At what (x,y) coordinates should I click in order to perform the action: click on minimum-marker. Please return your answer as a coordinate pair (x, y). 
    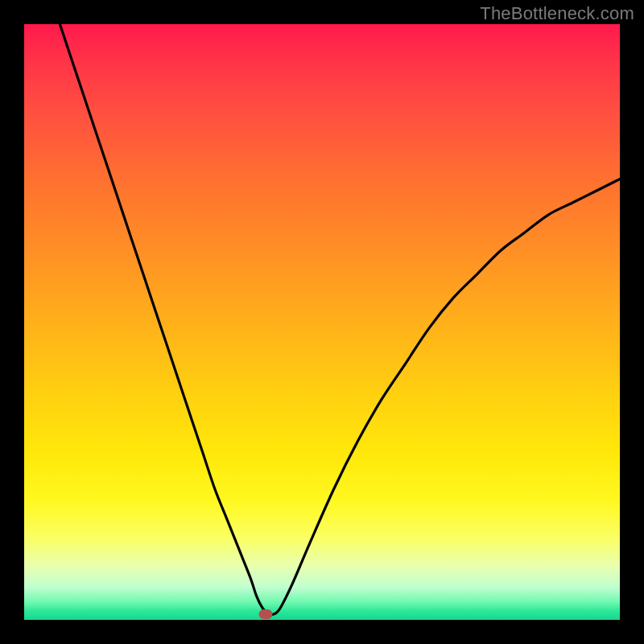
    Looking at the image, I should click on (266, 614).